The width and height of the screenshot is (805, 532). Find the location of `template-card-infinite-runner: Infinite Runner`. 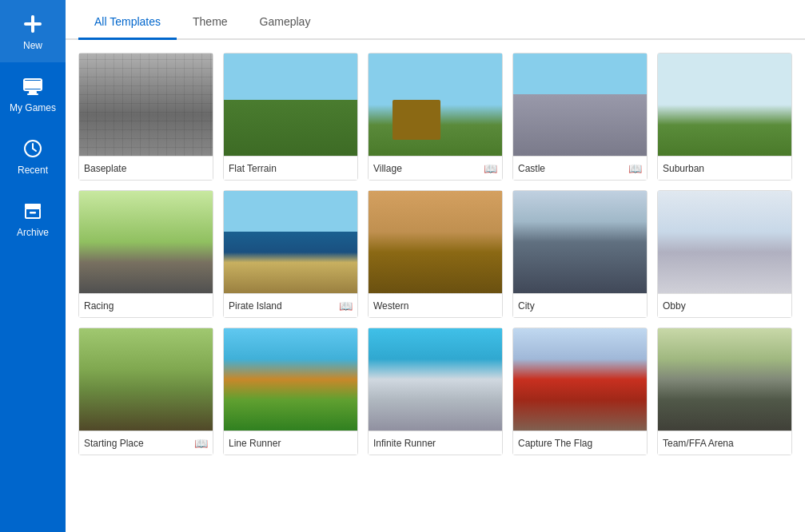

template-card-infinite-runner: Infinite Runner is located at coordinates (435, 391).